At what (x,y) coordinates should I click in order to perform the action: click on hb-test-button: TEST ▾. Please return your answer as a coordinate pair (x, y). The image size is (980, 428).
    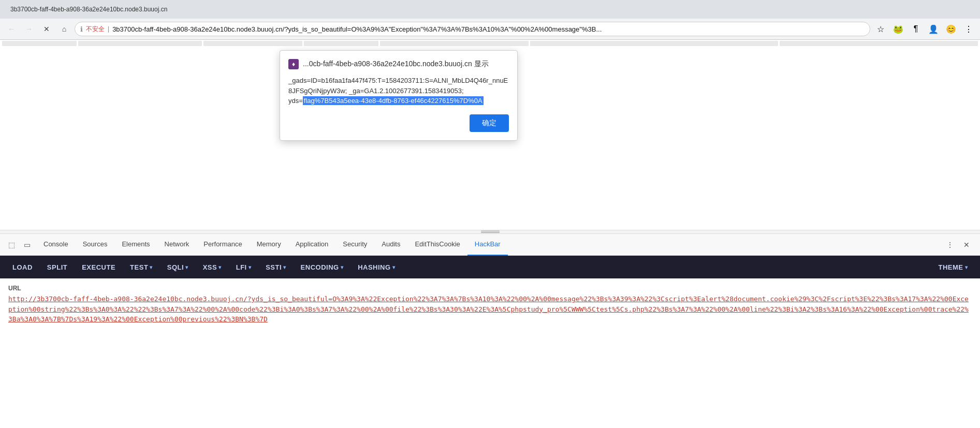
    Looking at the image, I should click on (141, 267).